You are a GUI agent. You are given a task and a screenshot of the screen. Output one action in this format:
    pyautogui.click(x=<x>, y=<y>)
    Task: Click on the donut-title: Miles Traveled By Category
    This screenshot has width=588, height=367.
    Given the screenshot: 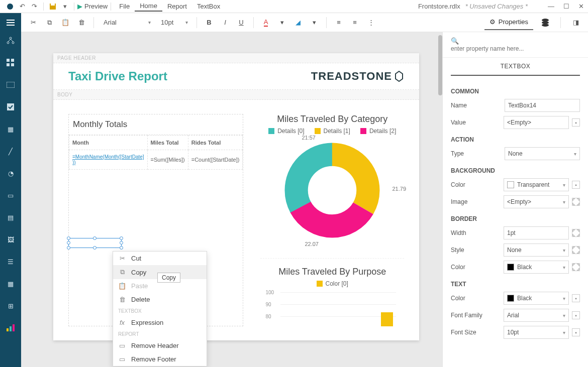 What is the action you would take?
    pyautogui.click(x=332, y=119)
    